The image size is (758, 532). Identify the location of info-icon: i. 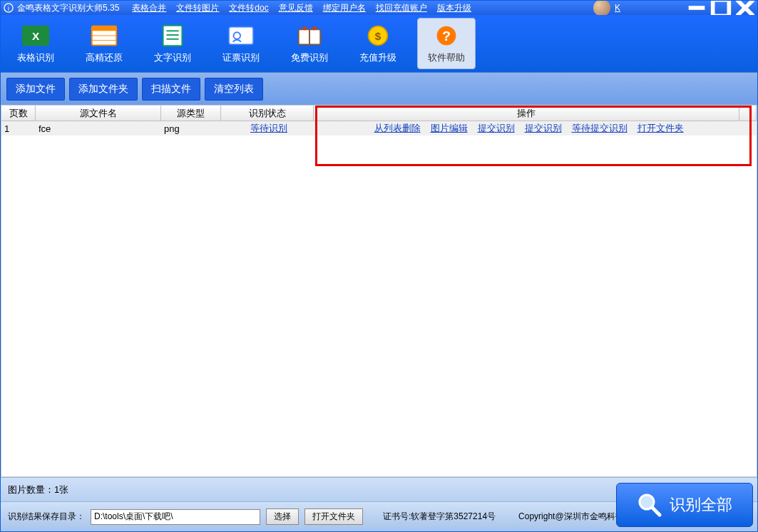
(9, 8).